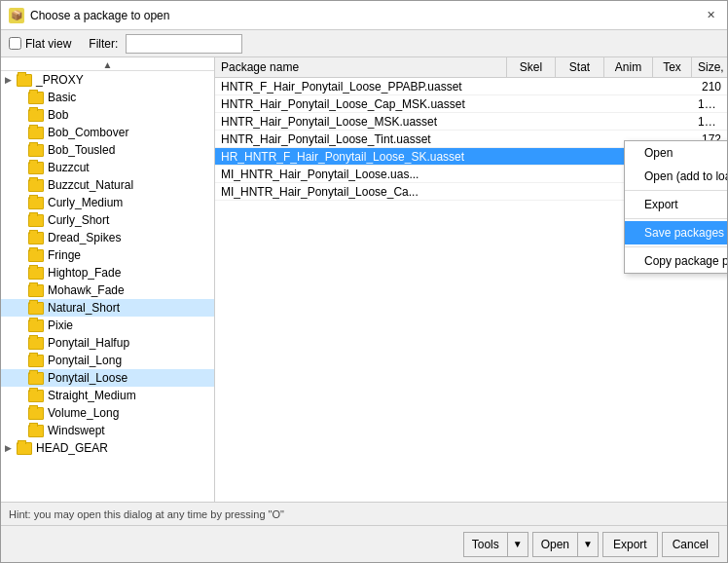 The width and height of the screenshot is (728, 563). Describe the element at coordinates (107, 360) in the screenshot. I see `tree-item-ponytail-long: Ponytail_Long` at that location.